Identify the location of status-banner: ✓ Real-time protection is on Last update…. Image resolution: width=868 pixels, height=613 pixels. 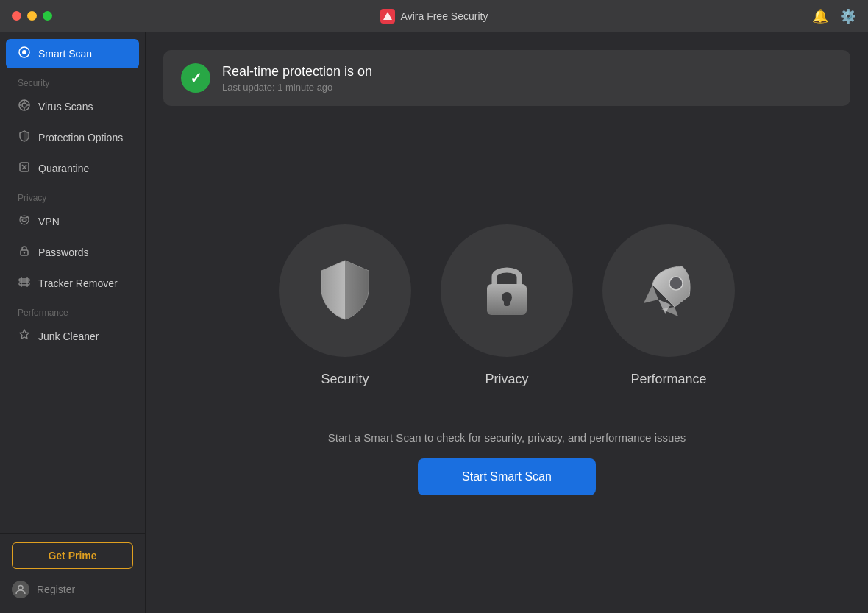
(507, 78).